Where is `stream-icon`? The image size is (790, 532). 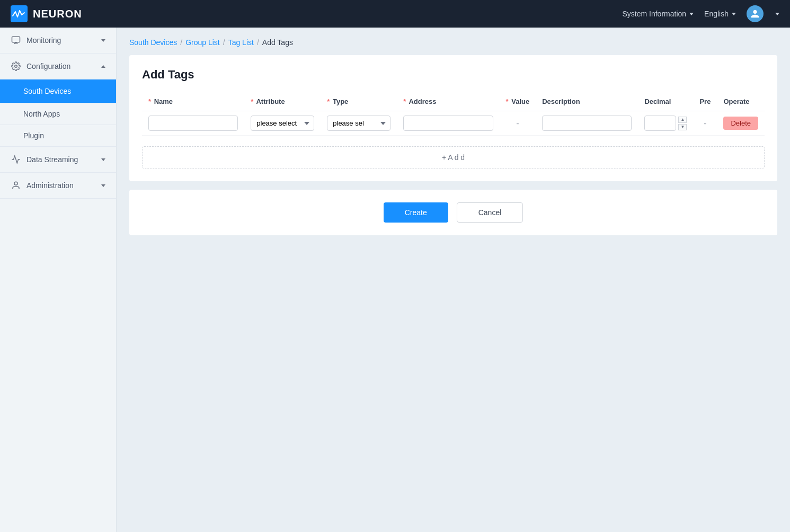 stream-icon is located at coordinates (16, 159).